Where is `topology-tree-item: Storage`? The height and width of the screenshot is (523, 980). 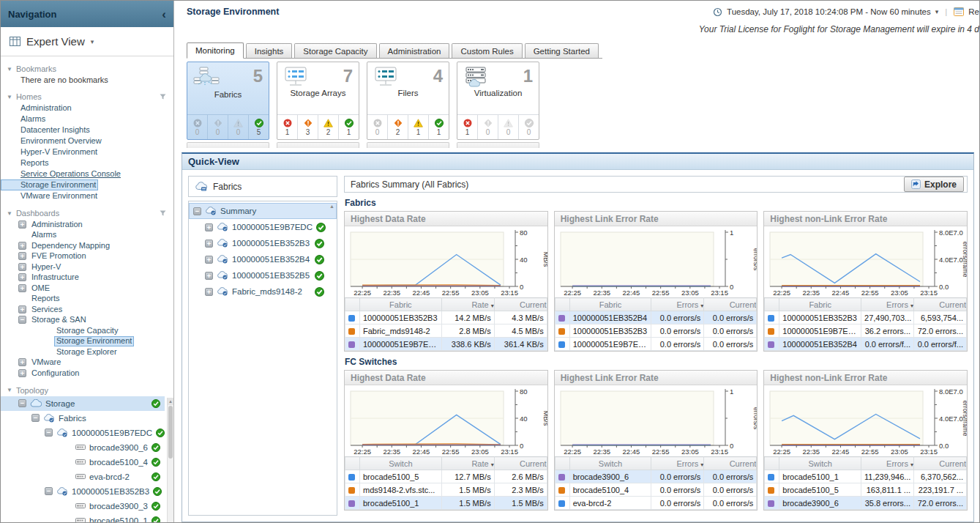
topology-tree-item: Storage is located at coordinates (83, 404).